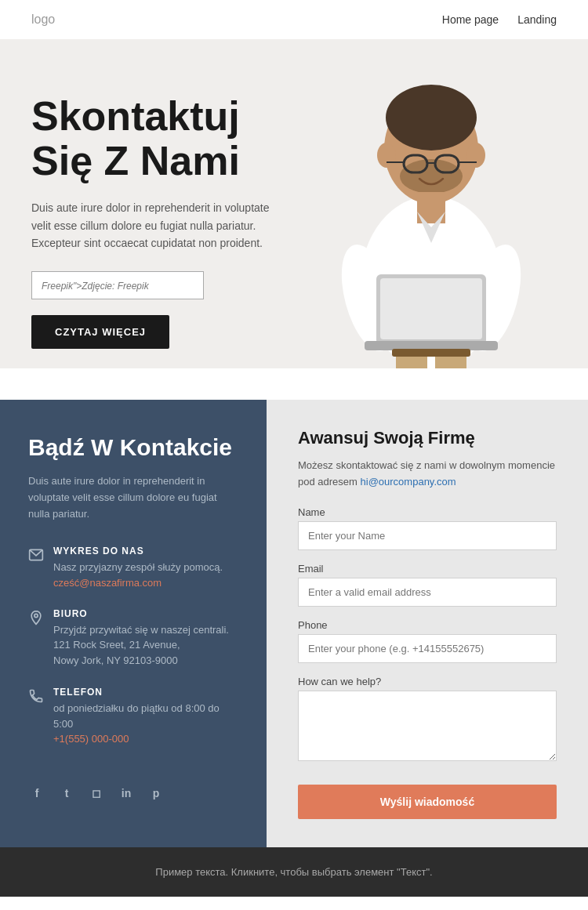 The height and width of the screenshot is (910, 588). I want to click on twitter-icon: t, so click(67, 793).